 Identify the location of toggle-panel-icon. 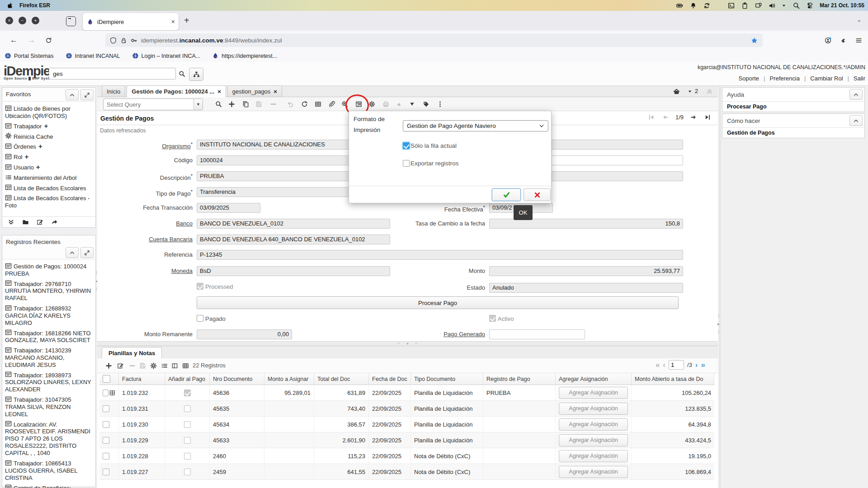
(175, 366).